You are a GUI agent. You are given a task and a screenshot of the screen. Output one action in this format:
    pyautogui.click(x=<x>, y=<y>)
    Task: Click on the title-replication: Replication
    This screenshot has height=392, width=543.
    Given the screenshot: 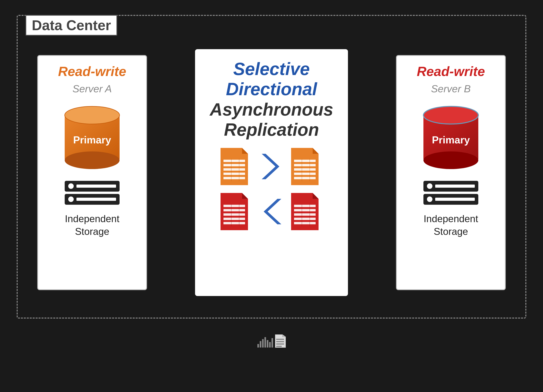 What is the action you would take?
    pyautogui.click(x=272, y=130)
    